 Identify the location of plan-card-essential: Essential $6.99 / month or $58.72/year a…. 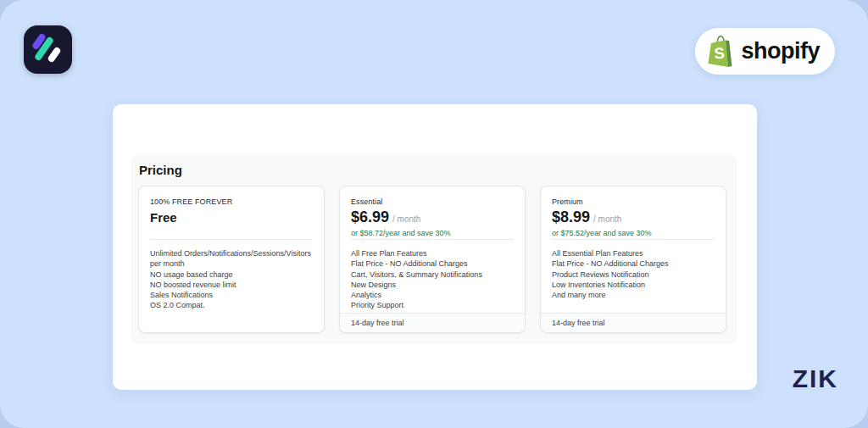
(432, 259).